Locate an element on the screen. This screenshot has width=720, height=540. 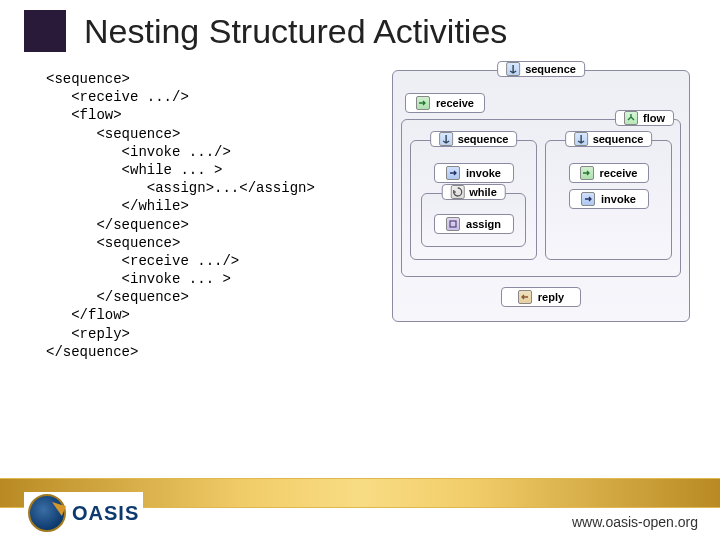
label-text: assign is located at coordinates (484, 224).